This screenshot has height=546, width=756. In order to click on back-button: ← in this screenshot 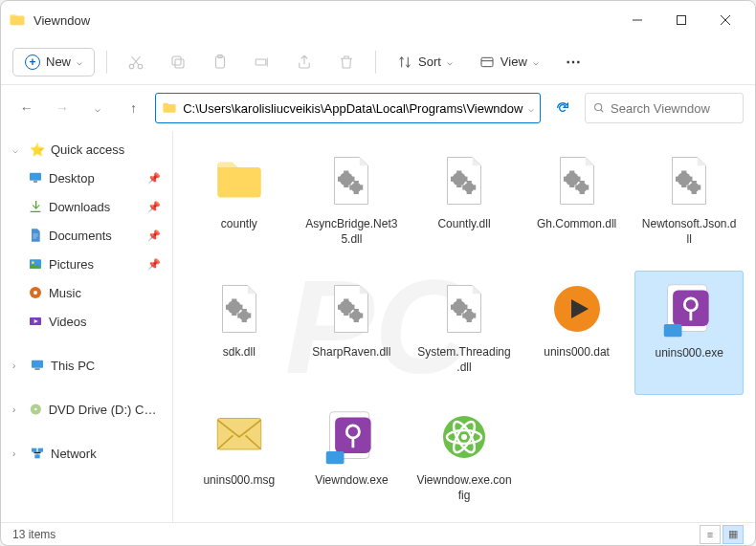, I will do `click(27, 108)`.